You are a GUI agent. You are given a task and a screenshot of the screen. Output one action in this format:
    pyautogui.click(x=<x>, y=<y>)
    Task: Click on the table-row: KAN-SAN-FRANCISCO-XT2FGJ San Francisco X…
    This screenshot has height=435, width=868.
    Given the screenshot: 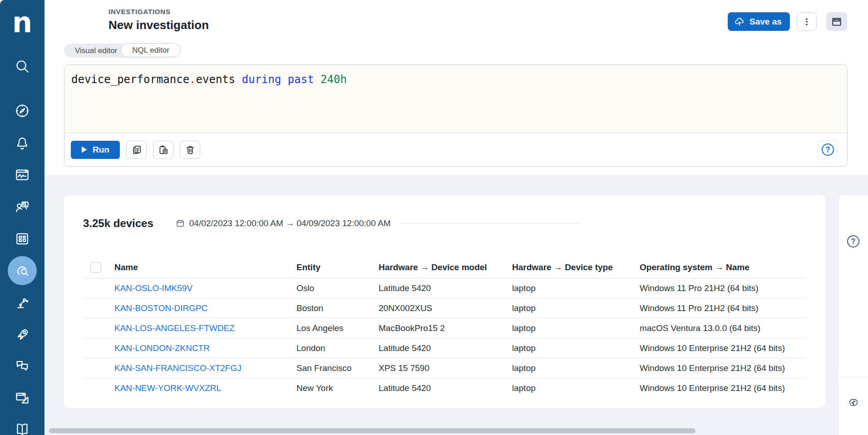 What is the action you would take?
    pyautogui.click(x=445, y=368)
    